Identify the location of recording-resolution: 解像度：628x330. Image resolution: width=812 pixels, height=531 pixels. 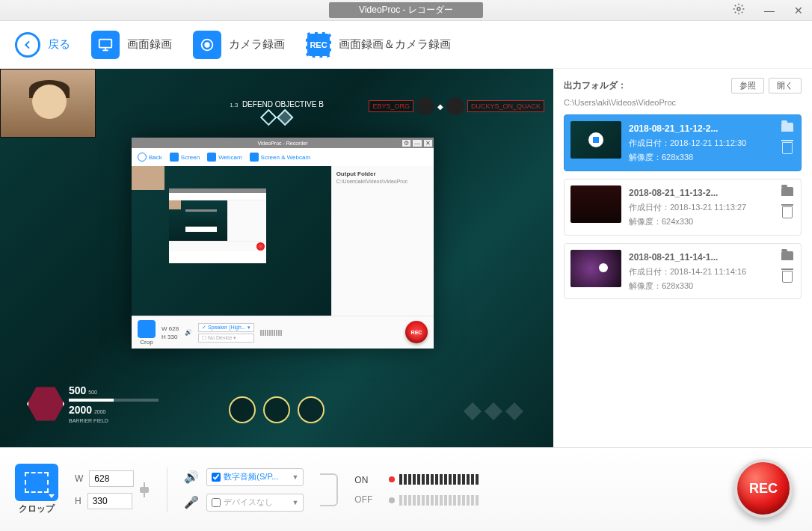
(712, 286).